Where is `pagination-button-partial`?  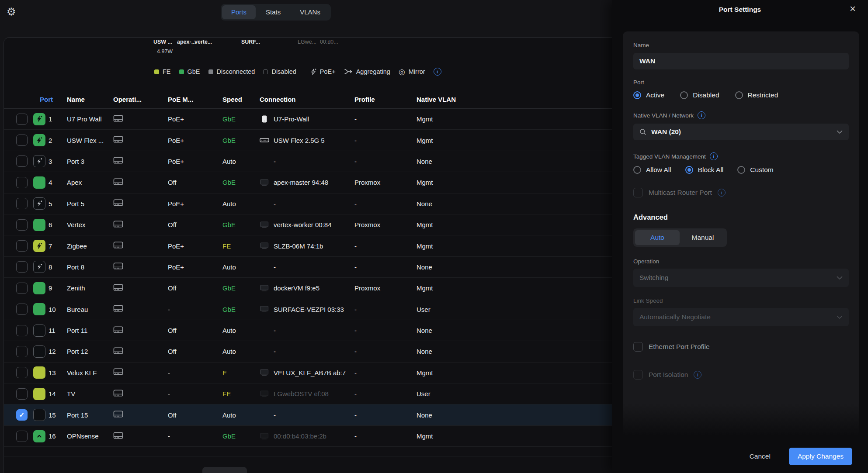
pagination-button-partial is located at coordinates (225, 470).